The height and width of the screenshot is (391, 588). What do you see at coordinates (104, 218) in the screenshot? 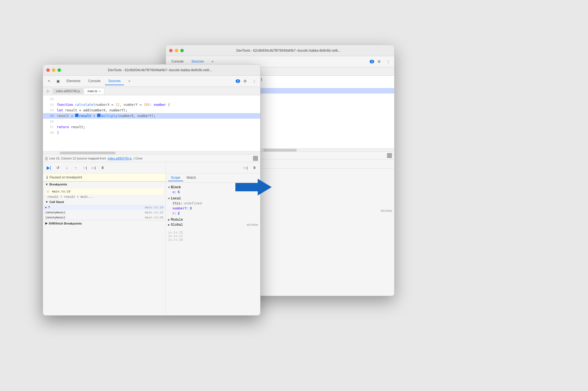
I see `front-cs-item-anon2: (anonymous) main.ts:20` at bounding box center [104, 218].